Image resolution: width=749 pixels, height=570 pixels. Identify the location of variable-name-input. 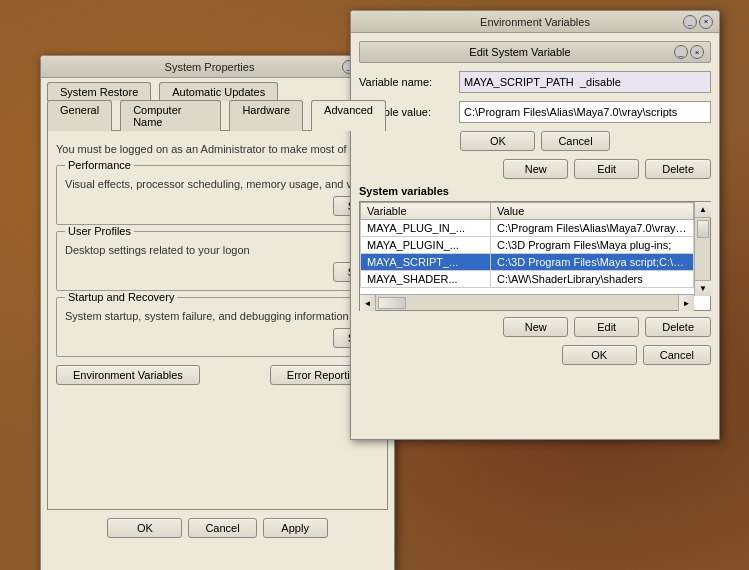
(585, 82).